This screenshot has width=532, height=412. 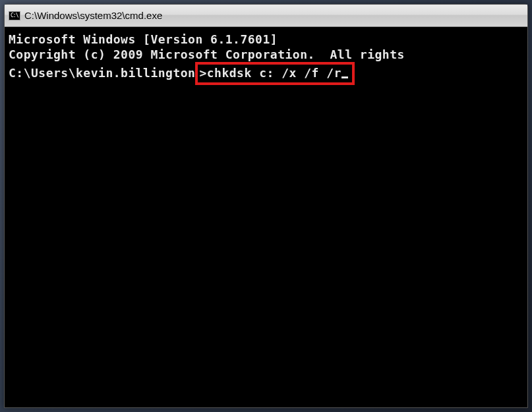 What do you see at coordinates (266, 74) in the screenshot?
I see `prompt-line: C:\Users\kevin.billington>chkdsk c: /x /…` at bounding box center [266, 74].